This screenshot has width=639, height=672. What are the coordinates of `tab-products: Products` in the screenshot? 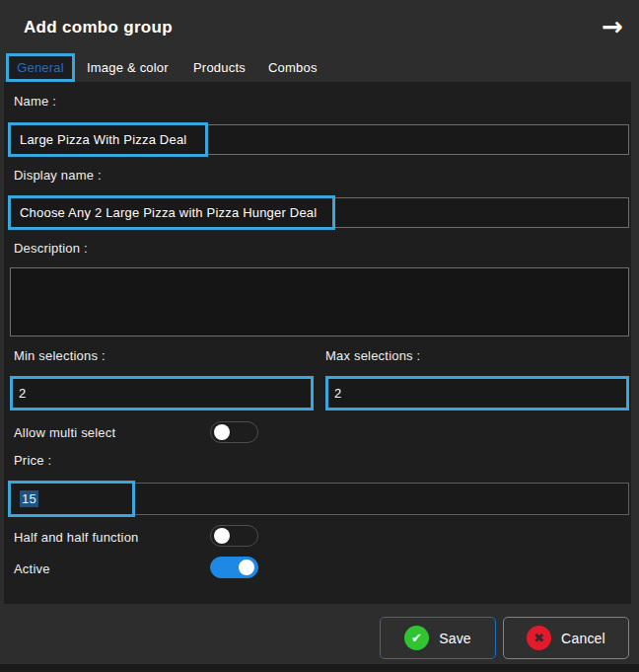 It's located at (219, 67).